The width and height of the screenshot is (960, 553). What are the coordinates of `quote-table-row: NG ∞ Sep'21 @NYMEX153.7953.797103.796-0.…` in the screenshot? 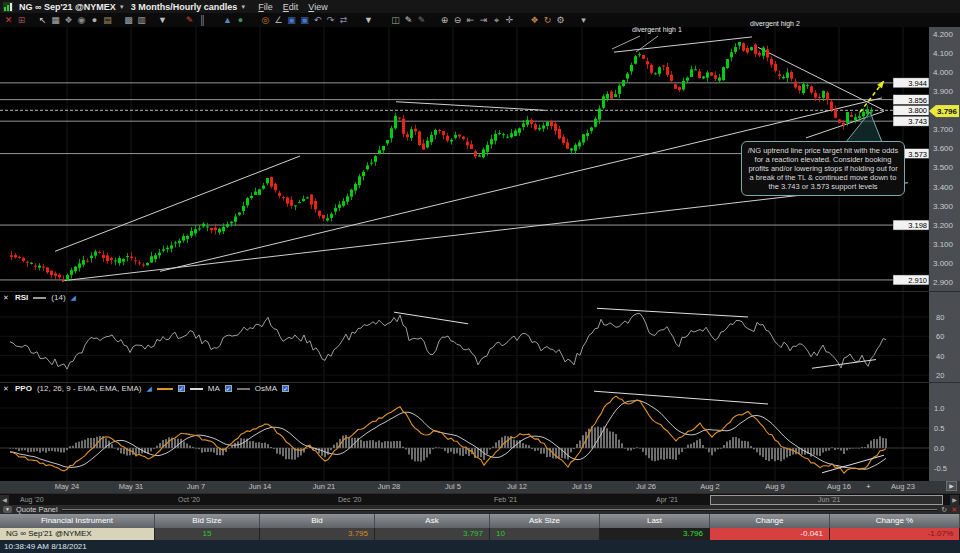 It's located at (480, 534).